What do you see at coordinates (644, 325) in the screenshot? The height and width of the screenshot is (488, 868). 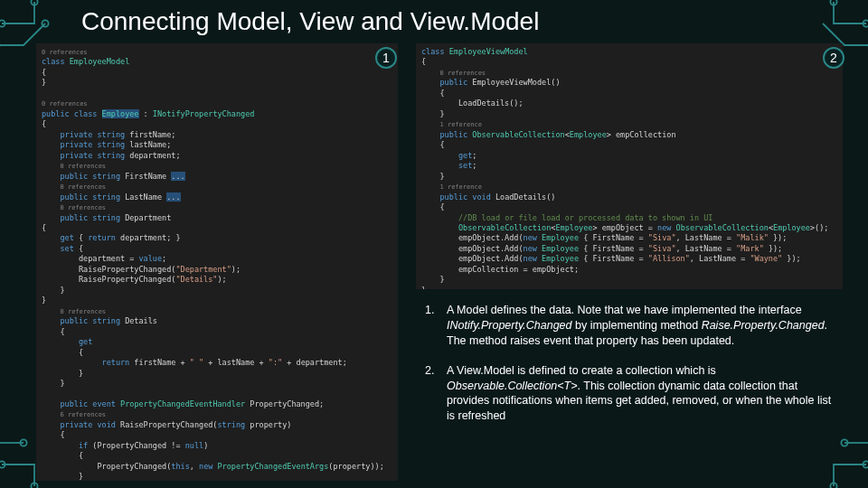 I see `note-text: A Model defines the data. Note that we h…` at bounding box center [644, 325].